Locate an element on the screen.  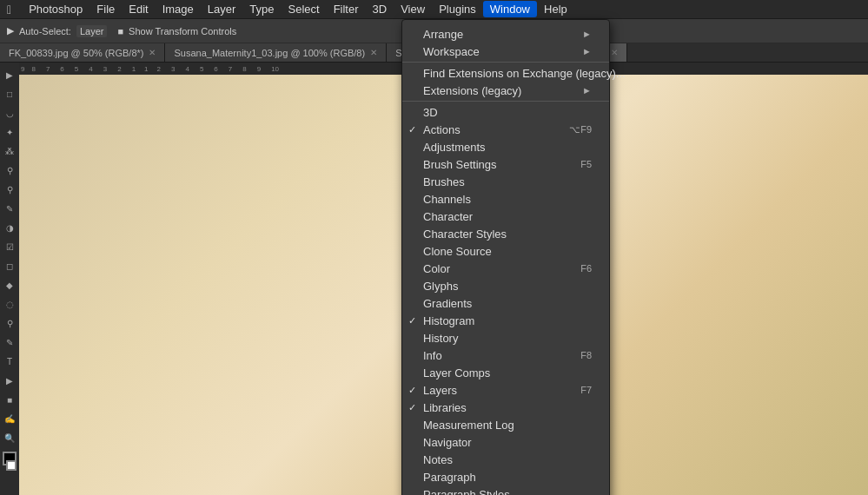
menu-3d: 3D is located at coordinates (381, 9).